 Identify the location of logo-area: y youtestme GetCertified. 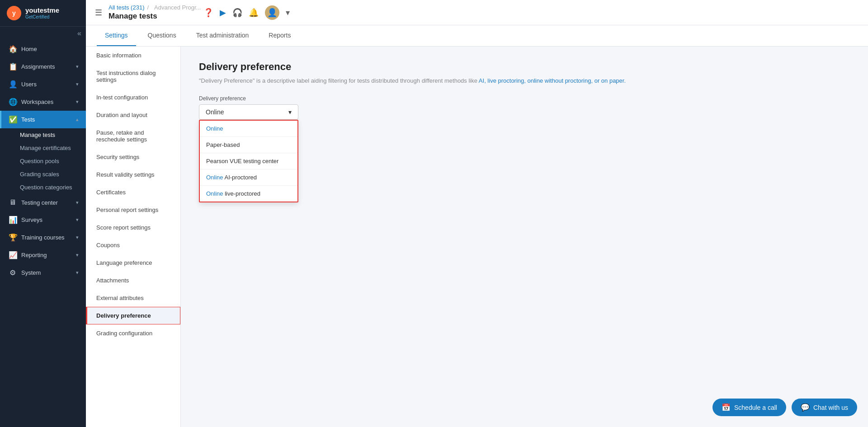
(43, 14).